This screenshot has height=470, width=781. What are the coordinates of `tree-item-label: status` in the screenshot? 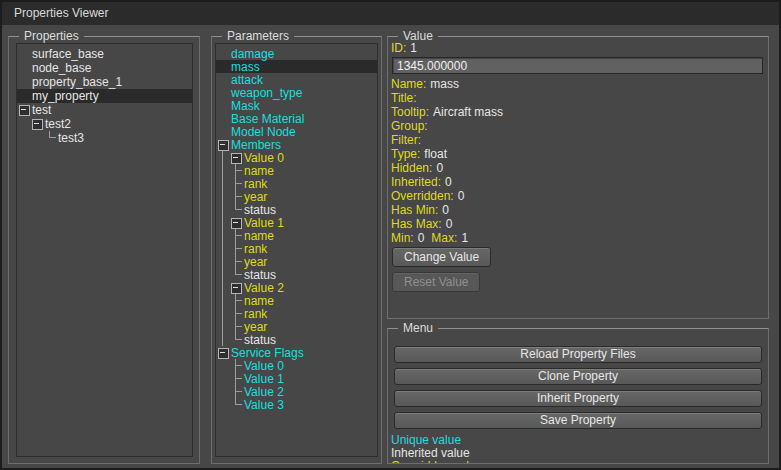 It's located at (260, 210).